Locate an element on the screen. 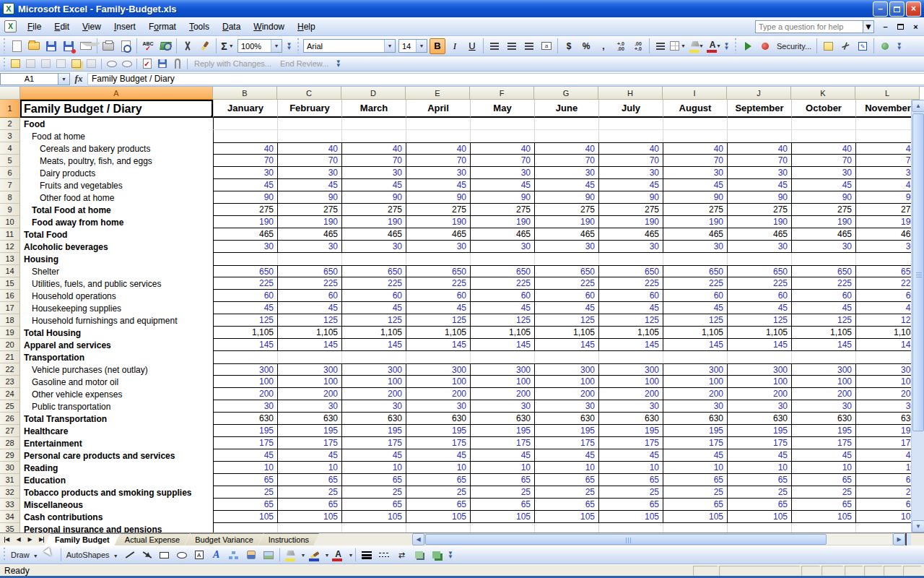 The height and width of the screenshot is (578, 924). cell-K28: 175 is located at coordinates (823, 444).